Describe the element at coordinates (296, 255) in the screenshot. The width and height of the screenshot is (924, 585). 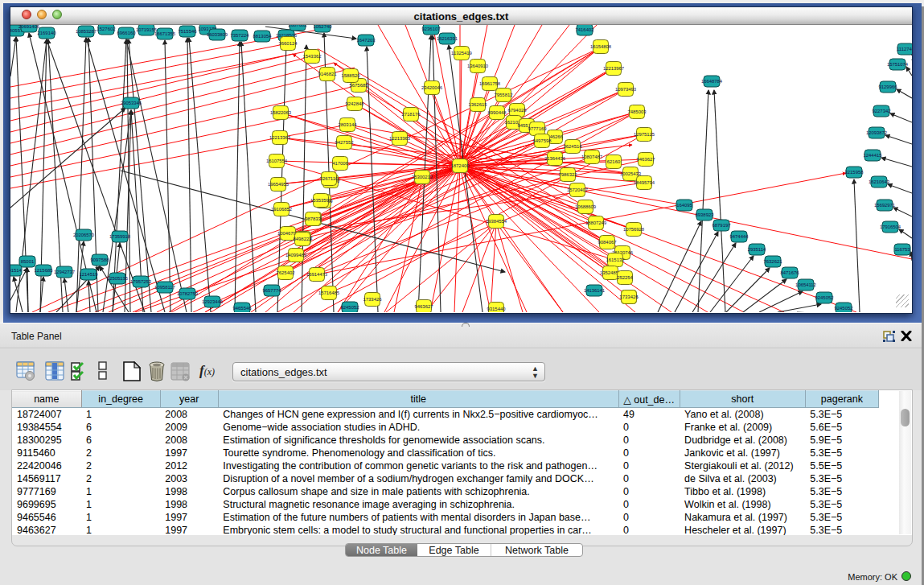
I see `svg-text: 14099489` at that location.